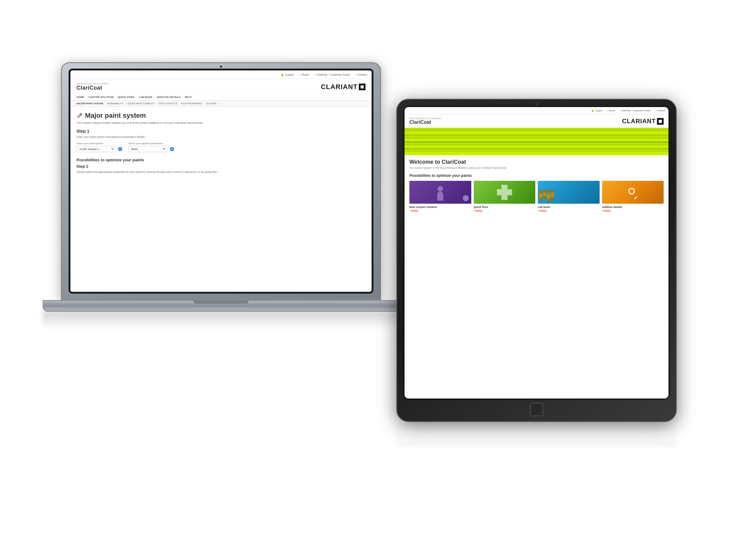 This screenshot has width=756, height=533. Describe the element at coordinates (96, 149) in the screenshot. I see `paint-system-select: Acrylic lacquer 1` at that location.